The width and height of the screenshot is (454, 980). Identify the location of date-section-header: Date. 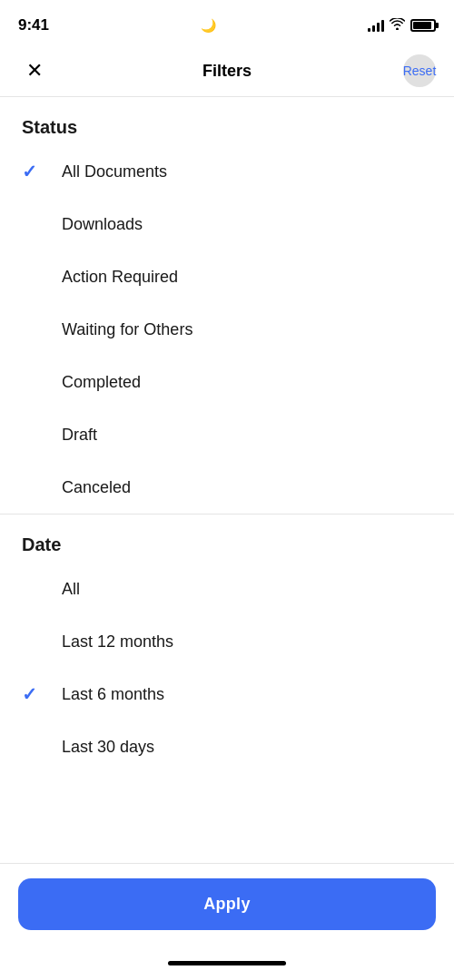
(227, 539).